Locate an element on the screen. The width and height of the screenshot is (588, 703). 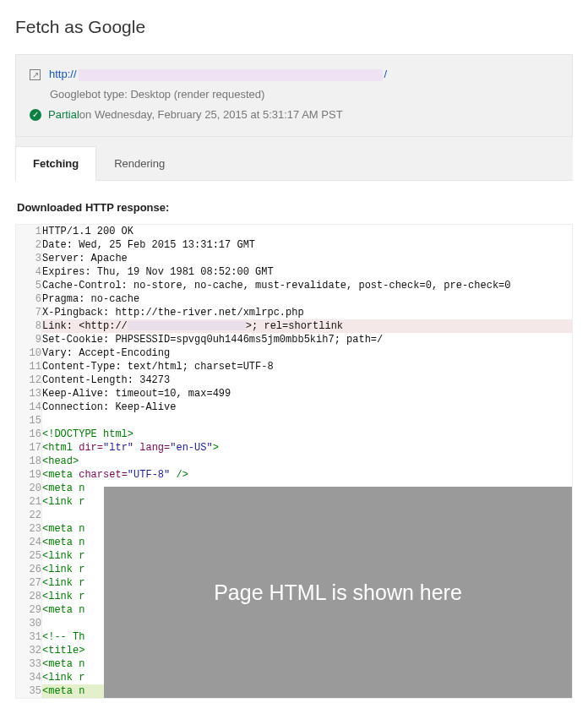
code-line: <!DOCTYPE html> is located at coordinates (308, 434).